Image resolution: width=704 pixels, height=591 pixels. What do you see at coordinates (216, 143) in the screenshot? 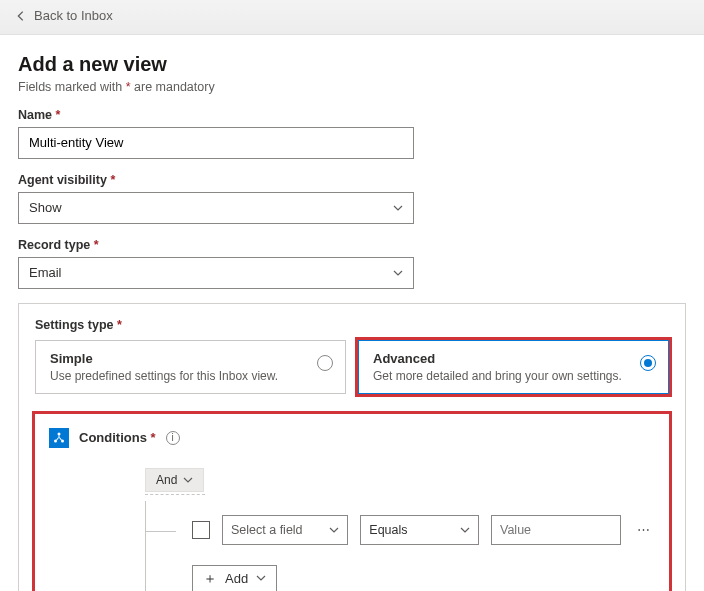
I see `name-input` at bounding box center [216, 143].